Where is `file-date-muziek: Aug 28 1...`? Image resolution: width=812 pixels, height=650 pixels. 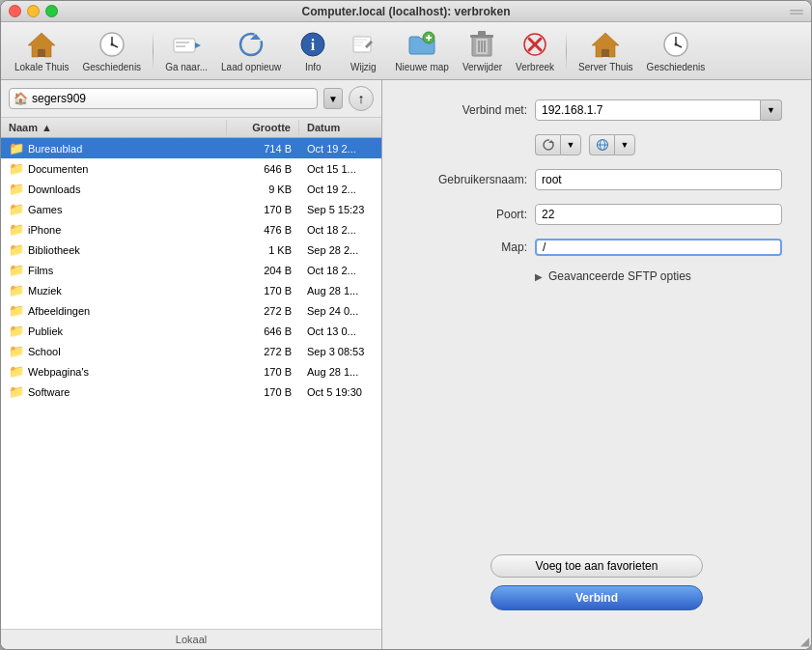 file-date-muziek: Aug 28 1... is located at coordinates (340, 291).